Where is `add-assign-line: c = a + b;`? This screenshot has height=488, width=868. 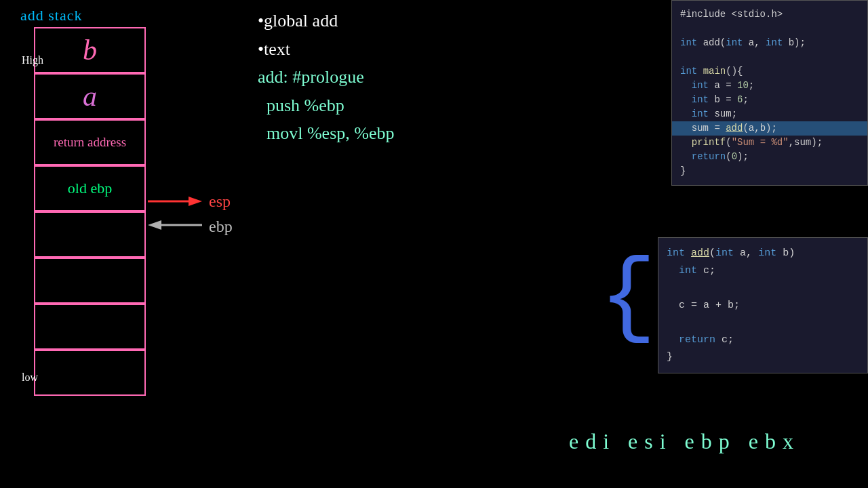
add-assign-line: c = a + b; is located at coordinates (763, 306).